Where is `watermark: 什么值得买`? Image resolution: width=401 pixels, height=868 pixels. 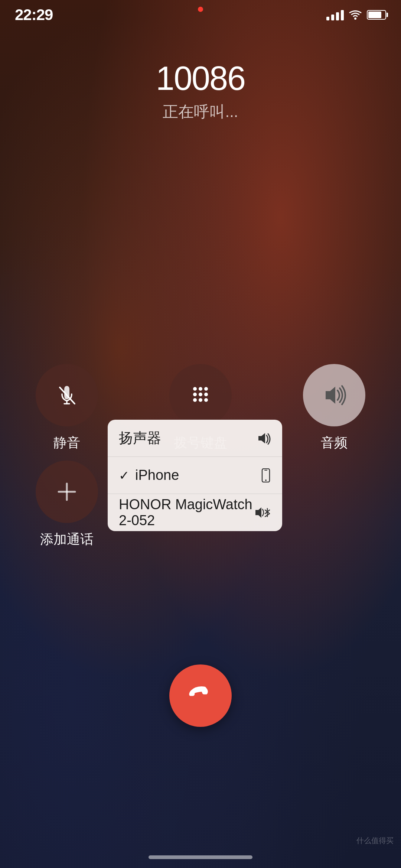 watermark: 什么值得买 is located at coordinates (375, 841).